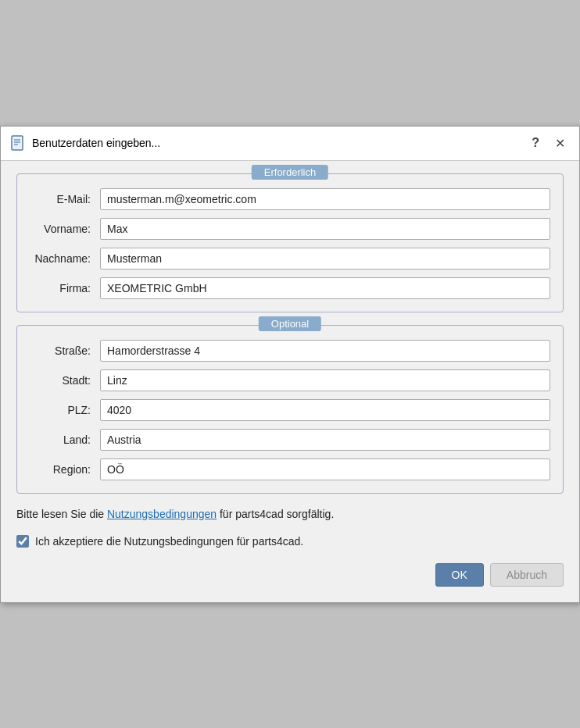  I want to click on strasse-row: Straße:, so click(290, 351).